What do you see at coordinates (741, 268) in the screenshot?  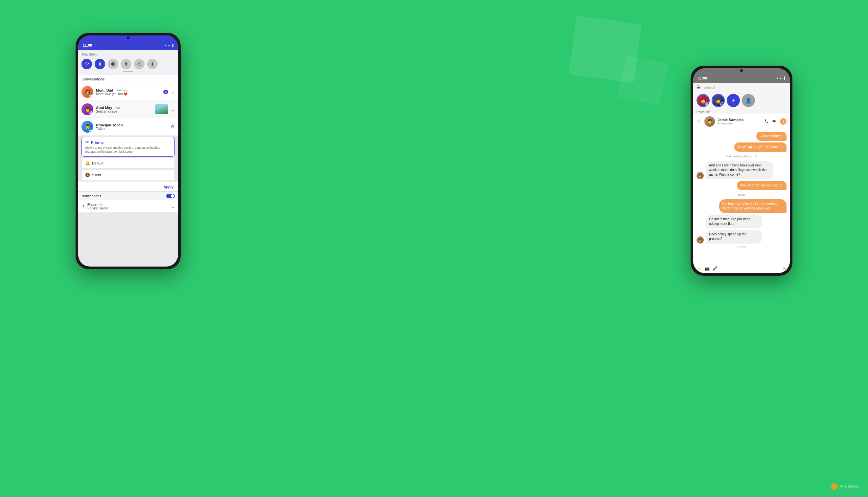 I see `chat-input-bar: ☺ 📷 🎤 ➤` at bounding box center [741, 268].